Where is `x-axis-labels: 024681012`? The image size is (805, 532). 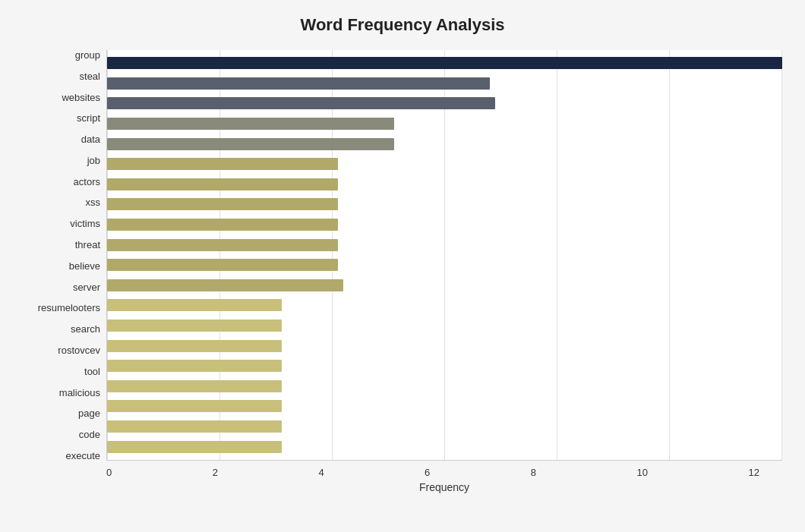 x-axis-labels: 024681012 is located at coordinates (444, 471).